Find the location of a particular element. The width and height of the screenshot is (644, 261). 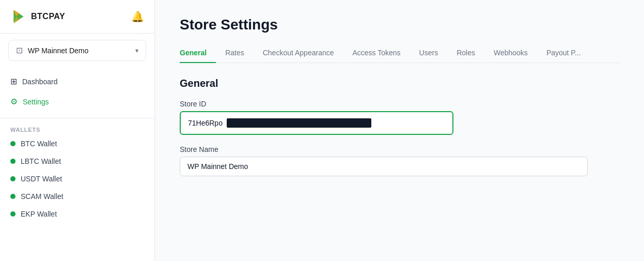

tab-webhooks: Webhooks is located at coordinates (511, 53).